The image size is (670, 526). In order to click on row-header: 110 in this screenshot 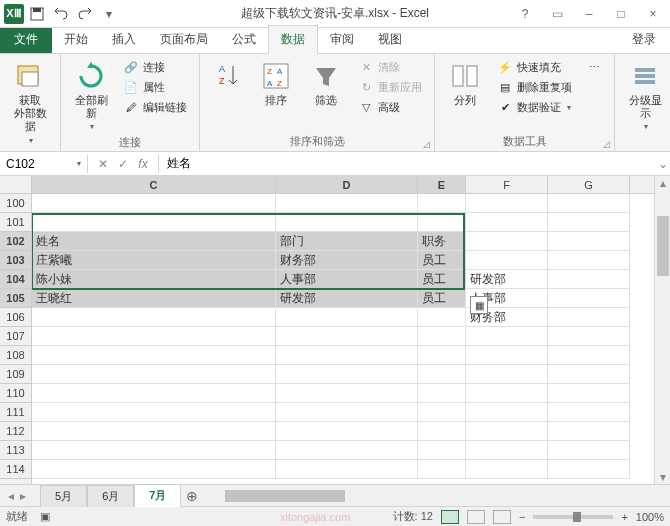, I will do `click(16, 394)`.